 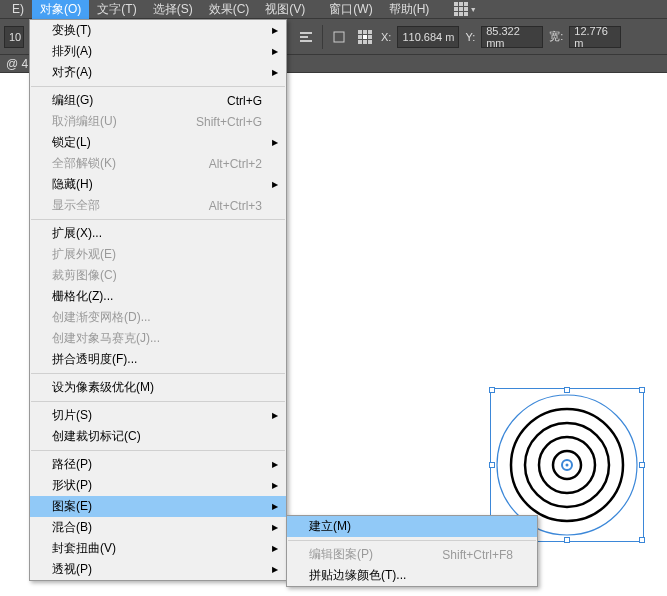 I want to click on menu-item-label: 排列(A), so click(x=72, y=52).